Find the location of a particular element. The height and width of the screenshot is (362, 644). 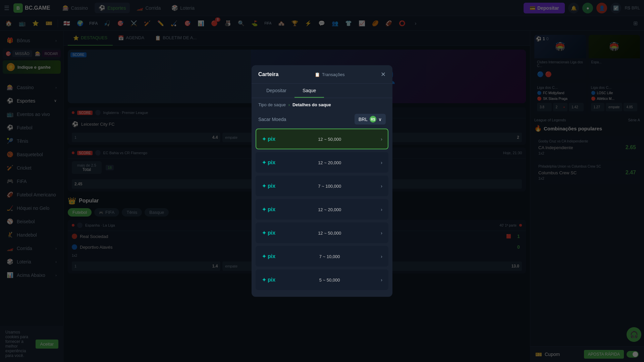

payment-left-4: ✦ pix is located at coordinates (270, 209).